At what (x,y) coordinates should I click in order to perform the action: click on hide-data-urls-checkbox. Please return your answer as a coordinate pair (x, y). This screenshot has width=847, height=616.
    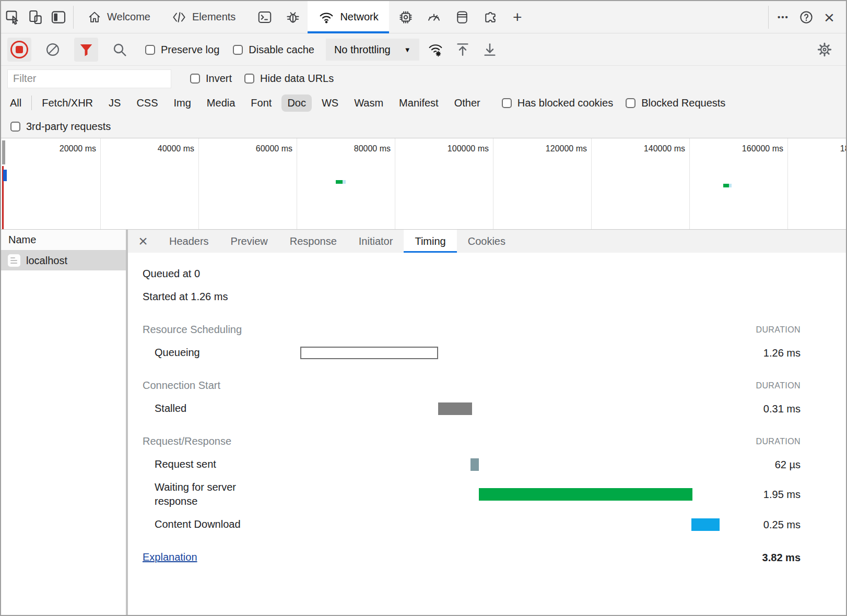
    Looking at the image, I should click on (250, 78).